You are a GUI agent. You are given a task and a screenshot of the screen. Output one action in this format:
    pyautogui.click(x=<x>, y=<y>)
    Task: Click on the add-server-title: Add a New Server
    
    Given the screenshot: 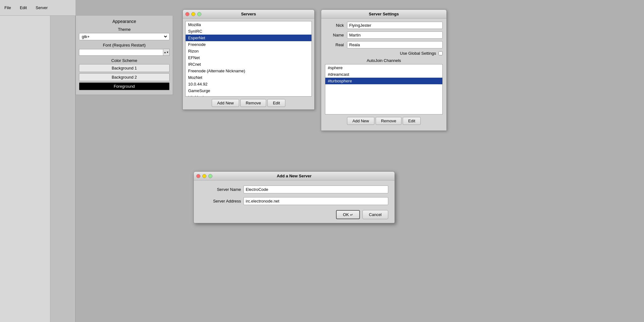 What is the action you would take?
    pyautogui.click(x=294, y=176)
    